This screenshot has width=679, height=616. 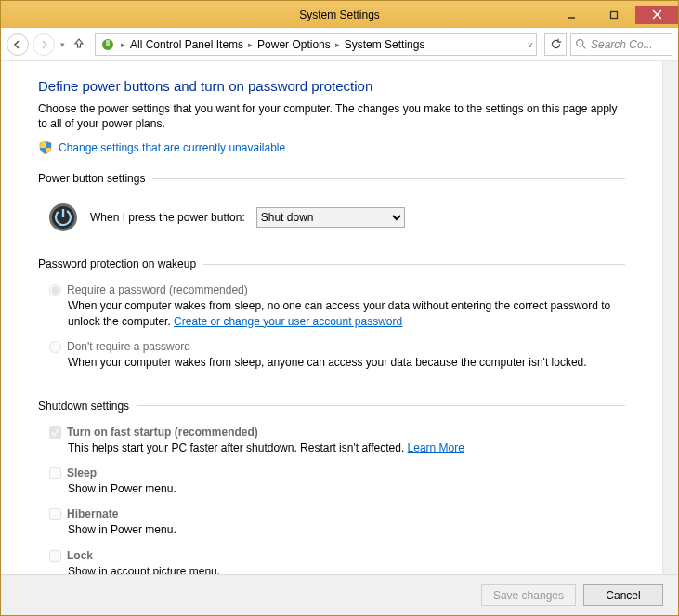 What do you see at coordinates (56, 347) in the screenshot?
I see `dont-require-password-radio` at bounding box center [56, 347].